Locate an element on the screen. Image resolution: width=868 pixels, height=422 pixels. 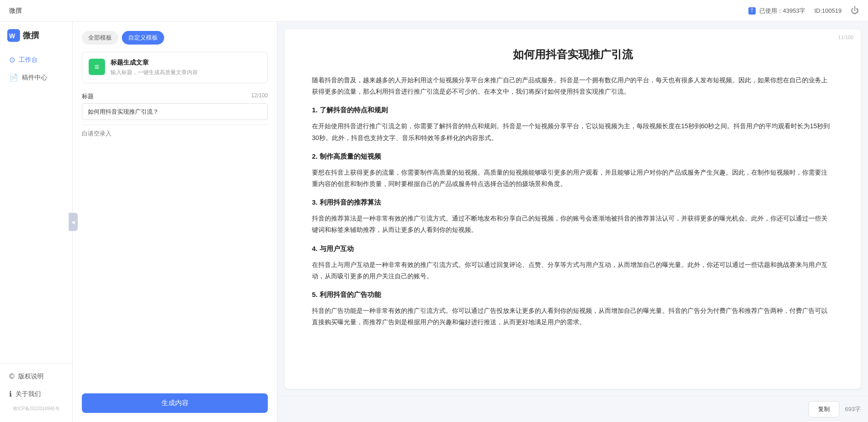
word-count: 693字 is located at coordinates (853, 409).